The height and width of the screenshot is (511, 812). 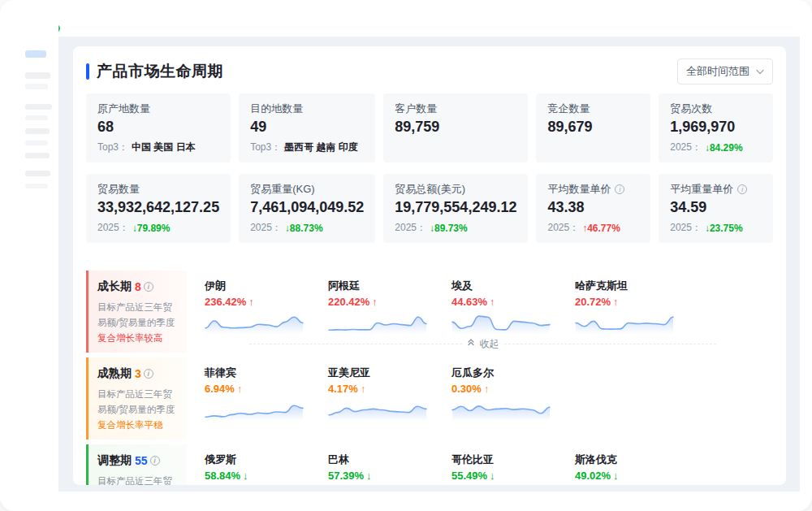 I want to click on stat-card: 竞企数量89,679, so click(x=593, y=128).